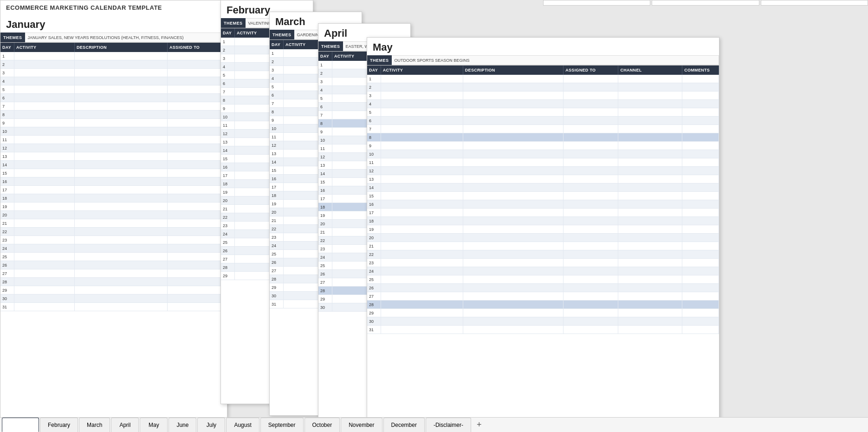 The width and height of the screenshot is (868, 432). I want to click on tab-may: May, so click(154, 425).